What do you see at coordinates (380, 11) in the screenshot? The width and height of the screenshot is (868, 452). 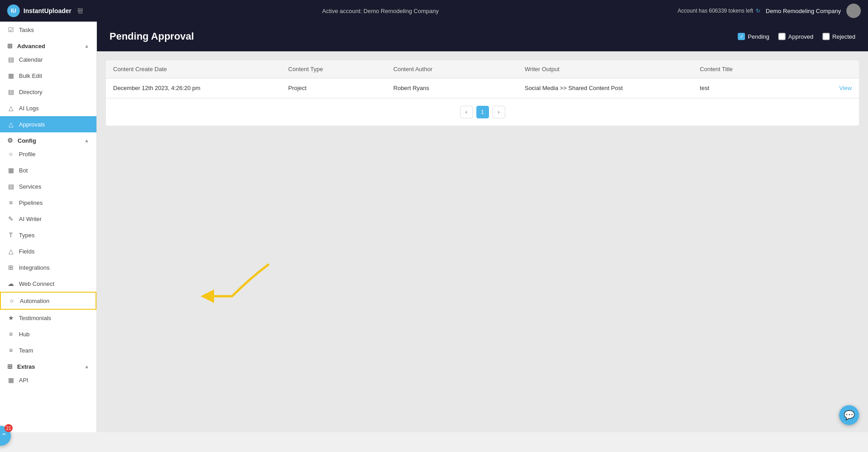 I see `active-account-label: Active account: Demo Remodeling Company` at bounding box center [380, 11].